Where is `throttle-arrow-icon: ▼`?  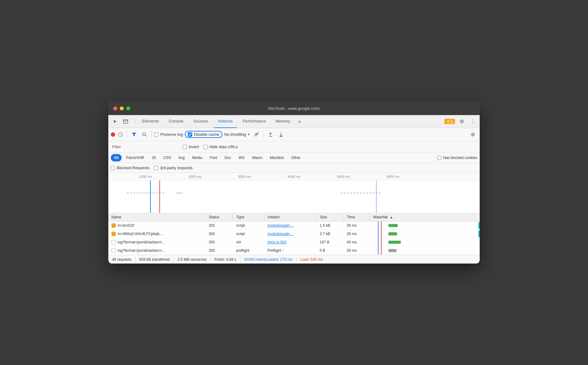 throttle-arrow-icon: ▼ is located at coordinates (249, 134).